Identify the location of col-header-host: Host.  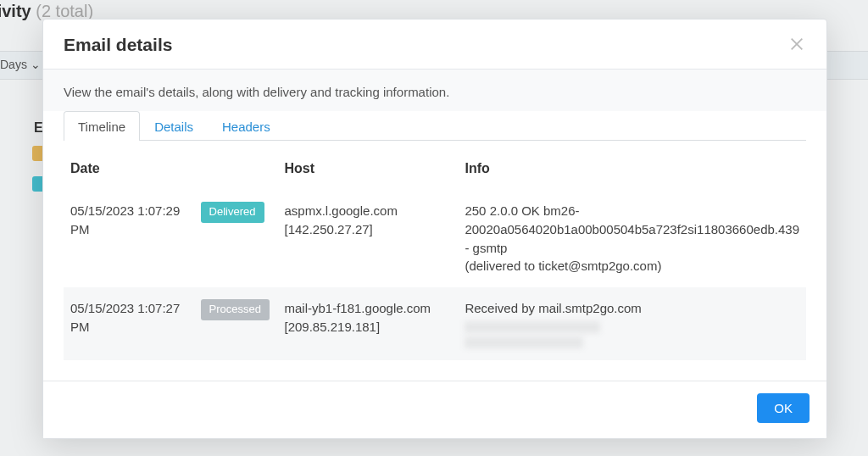
(368, 174).